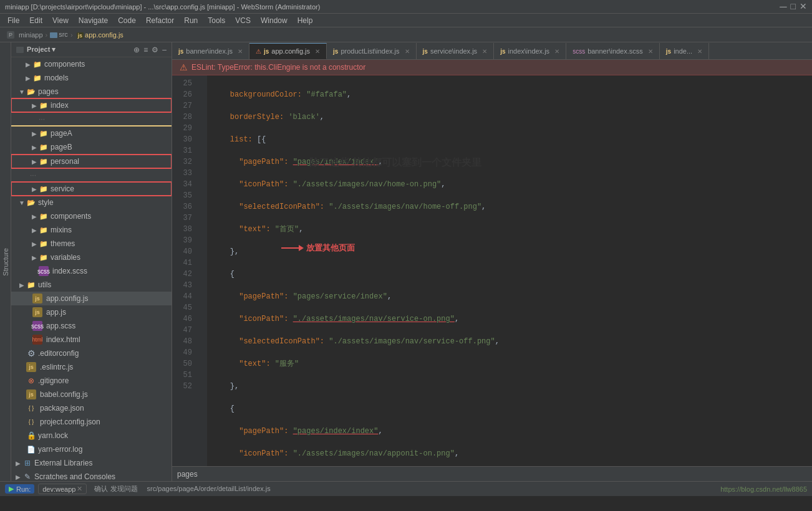 The image size is (812, 511). What do you see at coordinates (91, 353) in the screenshot?
I see `tree-item-editorconfig: ⚙ .editorconfig` at bounding box center [91, 353].